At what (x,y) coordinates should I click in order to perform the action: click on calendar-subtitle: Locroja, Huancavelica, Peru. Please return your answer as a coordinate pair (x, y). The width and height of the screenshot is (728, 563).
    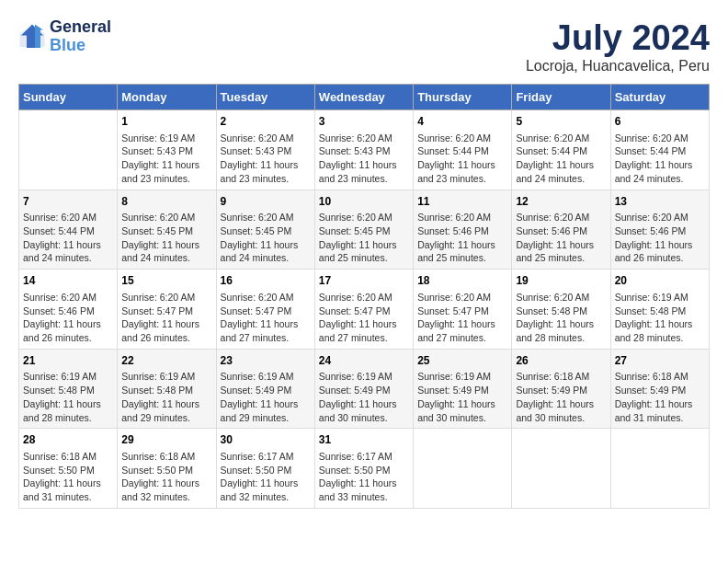
    Looking at the image, I should click on (618, 66).